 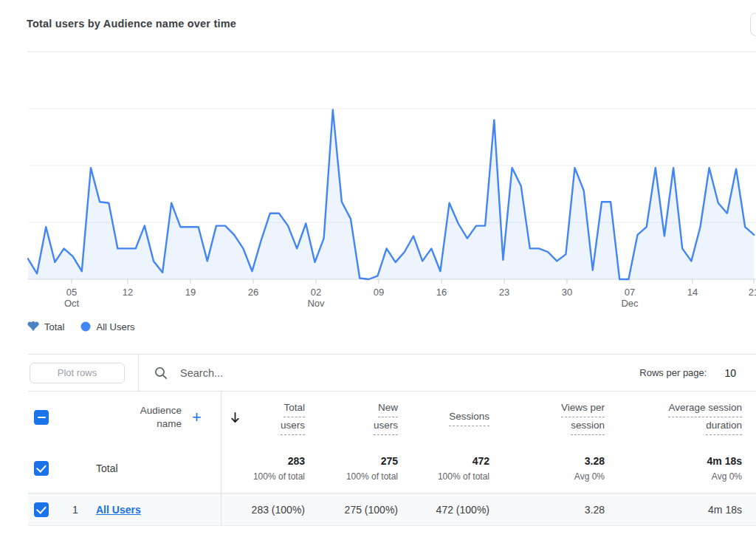 I want to click on legend-label: Total, so click(x=55, y=327).